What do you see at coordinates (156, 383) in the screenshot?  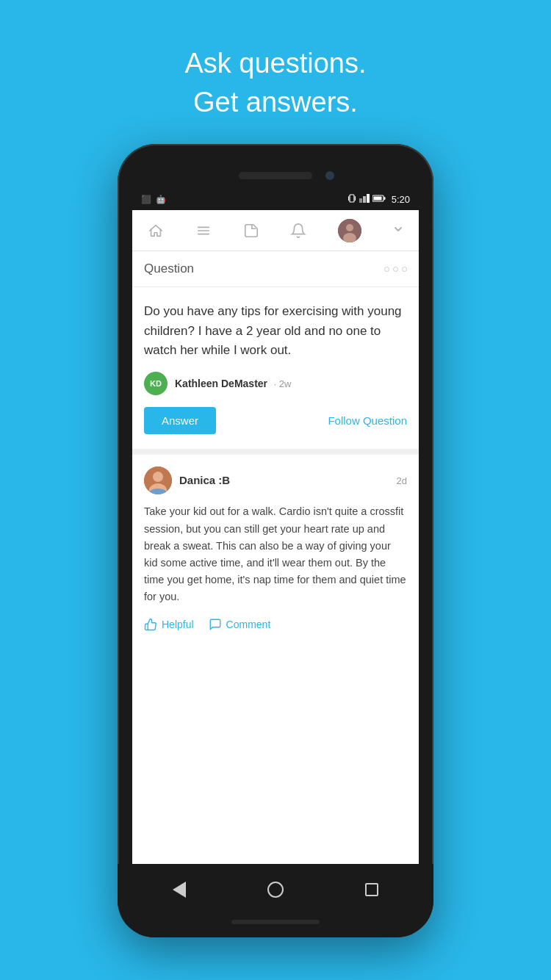 I see `author-initials: KD` at bounding box center [156, 383].